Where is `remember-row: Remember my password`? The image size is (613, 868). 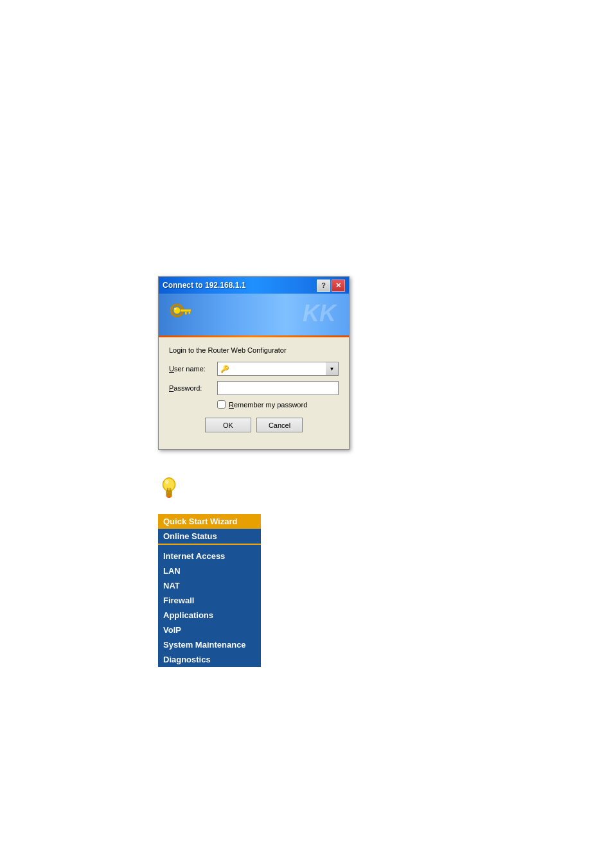 remember-row: Remember my password is located at coordinates (278, 405).